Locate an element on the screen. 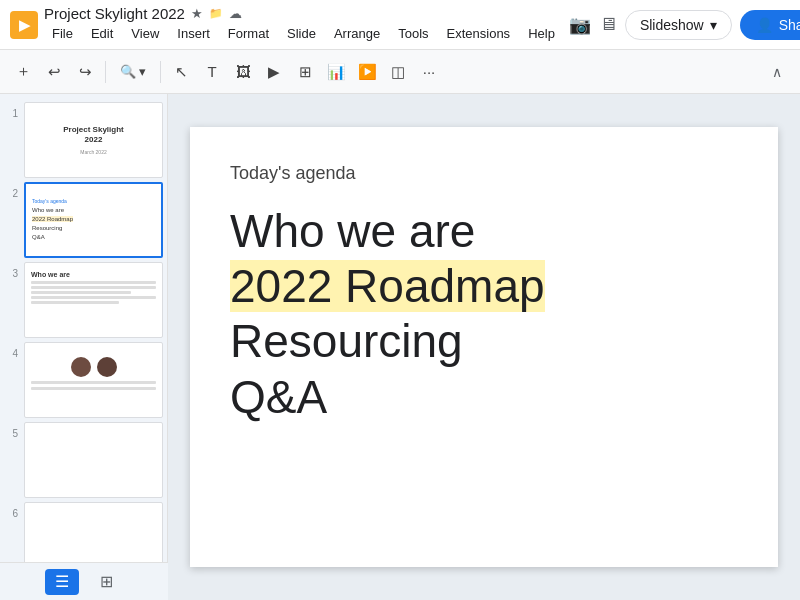 Image resolution: width=800 pixels, height=600 pixels. chevron-down-icon: ▾ is located at coordinates (714, 25).